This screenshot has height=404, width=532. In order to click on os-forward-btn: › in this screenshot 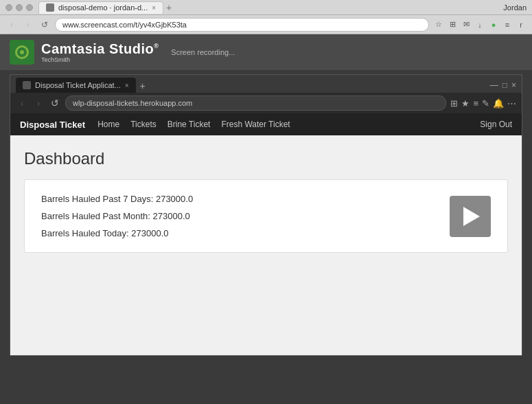, I will do `click(28, 25)`.